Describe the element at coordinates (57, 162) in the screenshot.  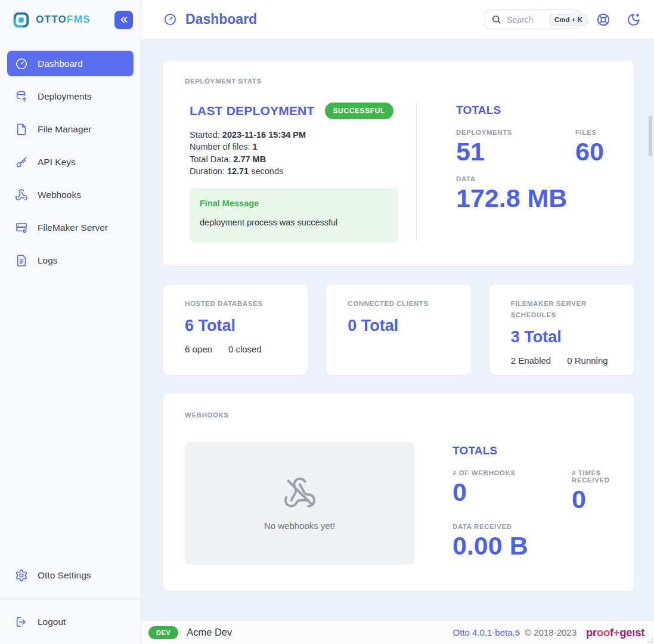
I see `sidebar-item-label: API Keys` at that location.